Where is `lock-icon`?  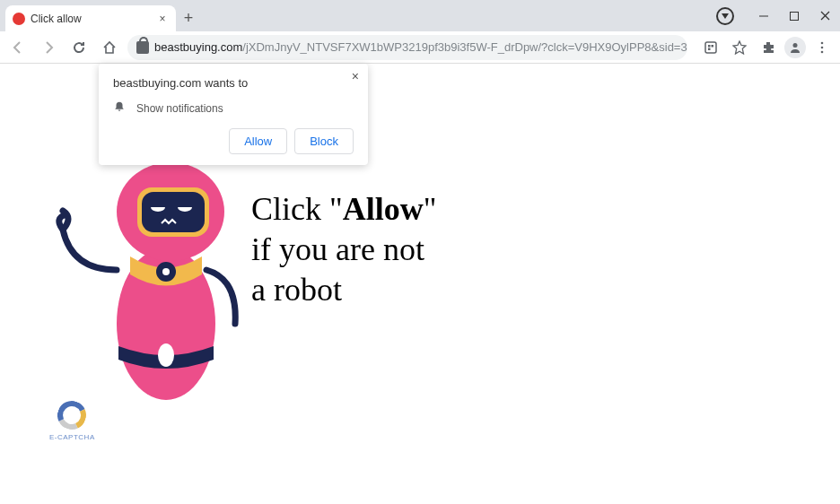 lock-icon is located at coordinates (143, 48).